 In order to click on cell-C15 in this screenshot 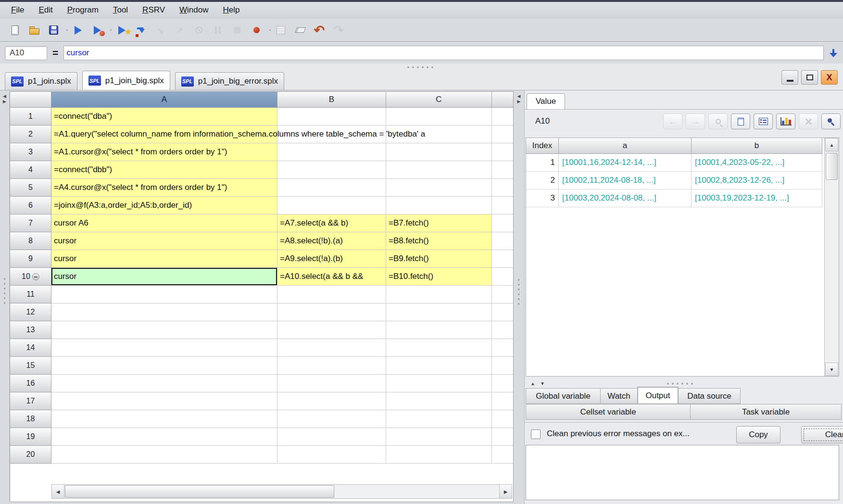, I will do `click(439, 365)`.